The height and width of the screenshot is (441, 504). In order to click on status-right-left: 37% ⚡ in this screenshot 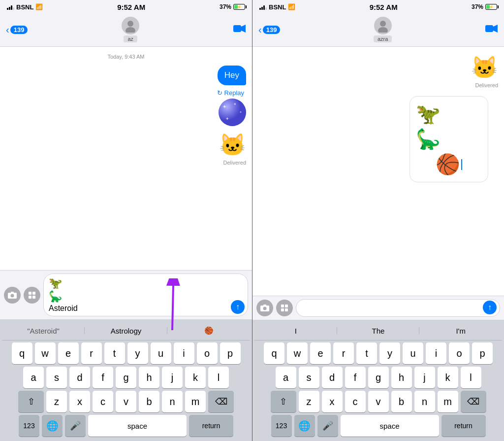, I will do `click(232, 7)`.